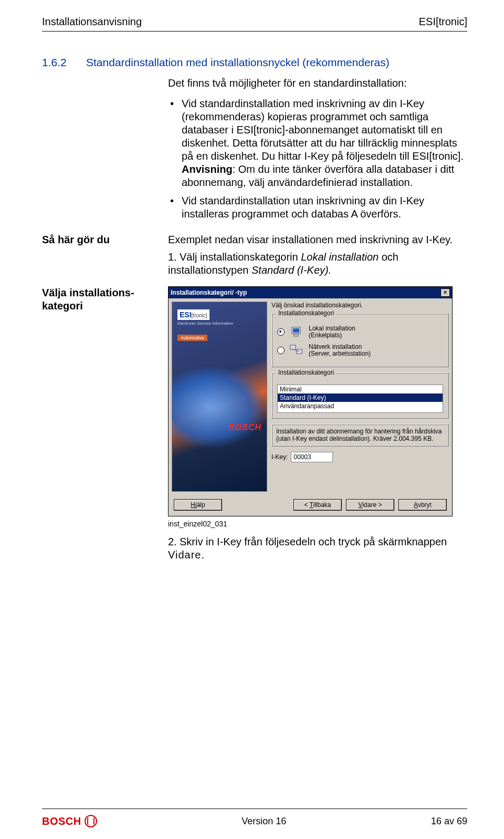  I want to click on window-titlebar: Installationskategori/ -typ ×, so click(310, 293).